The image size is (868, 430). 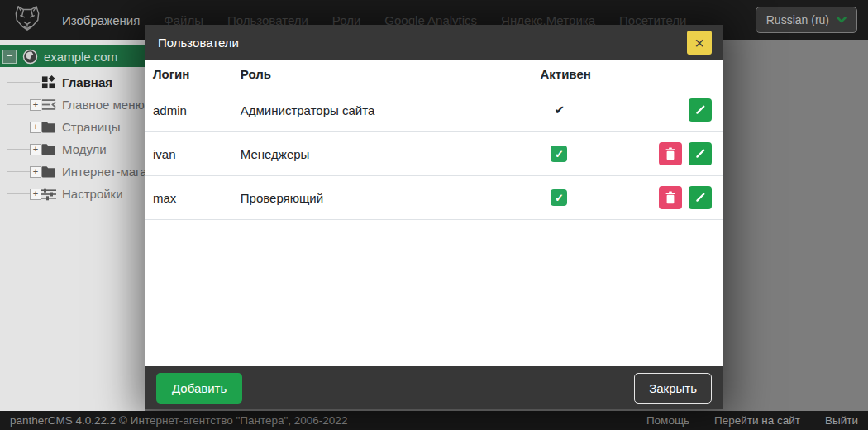 I want to click on footer-links: Помощь Перейти на сайт Выйти, so click(x=752, y=420).